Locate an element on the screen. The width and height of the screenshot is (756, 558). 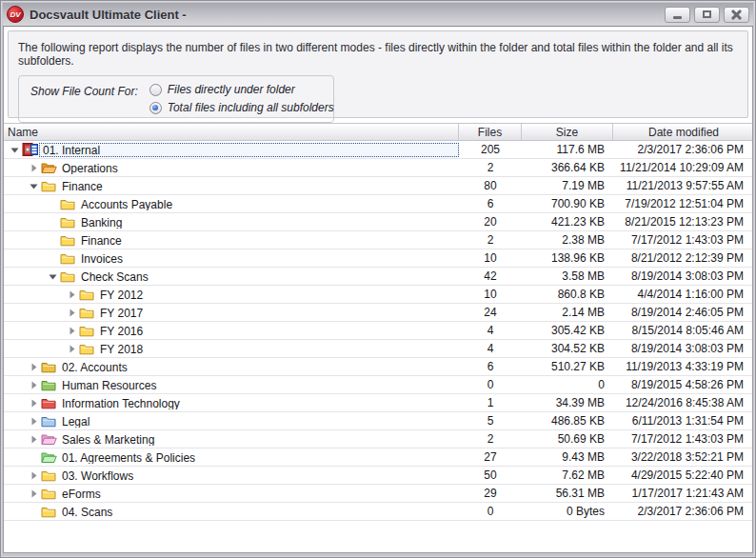
size-value: 2.14 MB is located at coordinates (567, 312).